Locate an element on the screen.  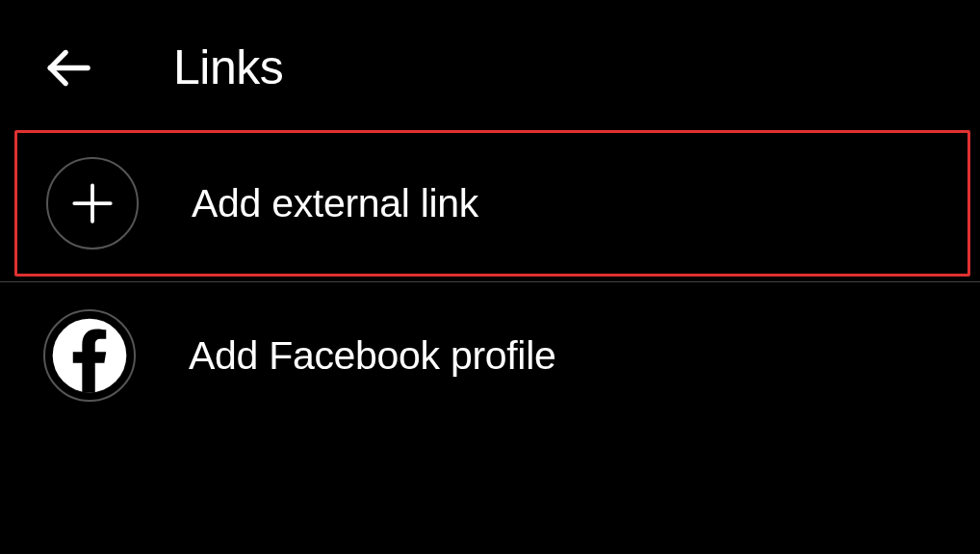
plus-icon-circle is located at coordinates (92, 203).